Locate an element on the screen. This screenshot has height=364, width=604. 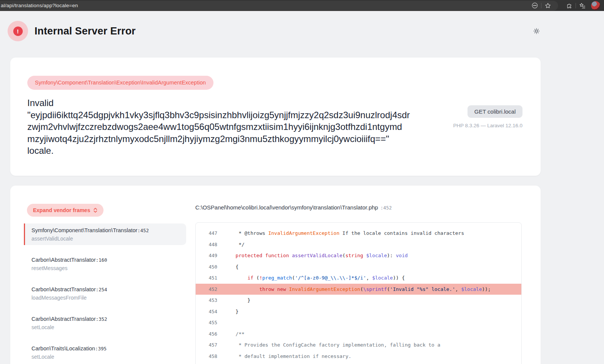
line-number: 456 is located at coordinates (206, 334).